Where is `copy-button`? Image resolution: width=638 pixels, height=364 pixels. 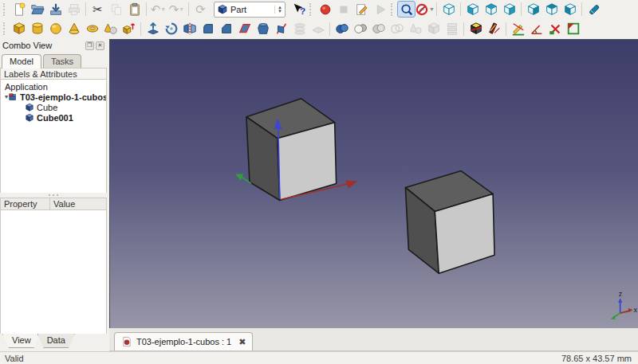 copy-button is located at coordinates (116, 10).